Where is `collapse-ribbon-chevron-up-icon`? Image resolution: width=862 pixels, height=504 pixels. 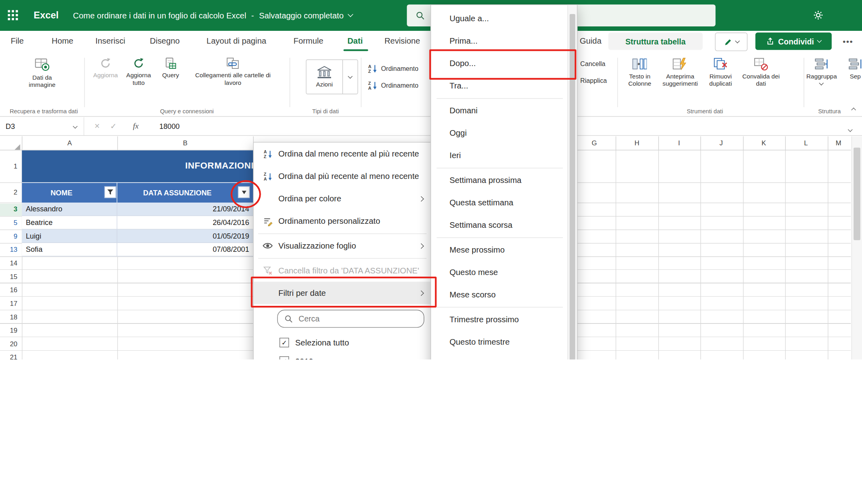 collapse-ribbon-chevron-up-icon is located at coordinates (854, 109).